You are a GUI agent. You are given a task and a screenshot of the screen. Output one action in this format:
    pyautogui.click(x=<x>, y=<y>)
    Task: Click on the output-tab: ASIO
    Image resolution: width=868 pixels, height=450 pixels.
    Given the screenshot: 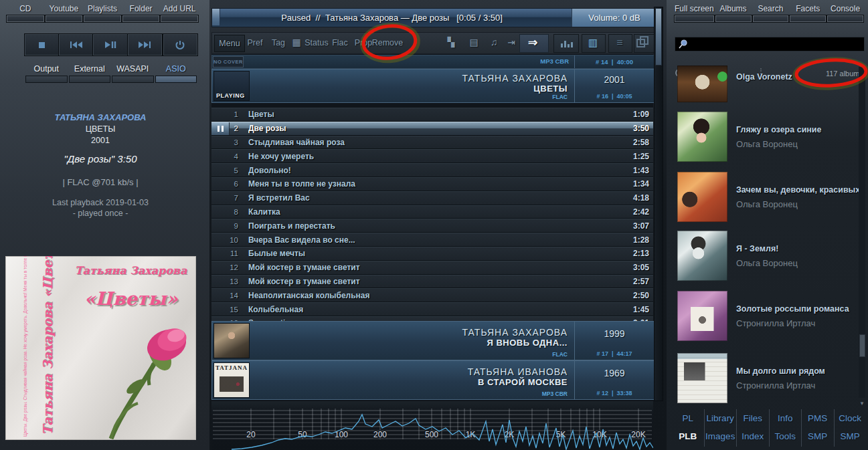 What is the action you would take?
    pyautogui.click(x=177, y=74)
    